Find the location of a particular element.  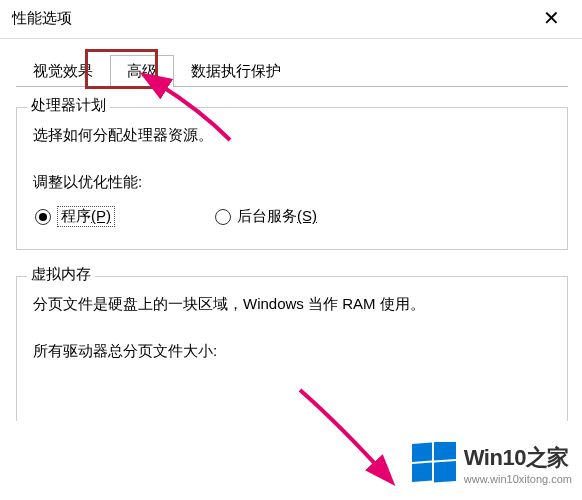

radio-services-label: 后台服务(S) is located at coordinates (277, 216).